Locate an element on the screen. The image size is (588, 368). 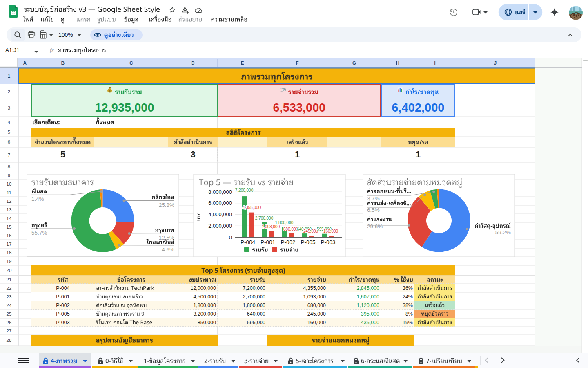
svg-text: A is located at coordinates (25, 63).